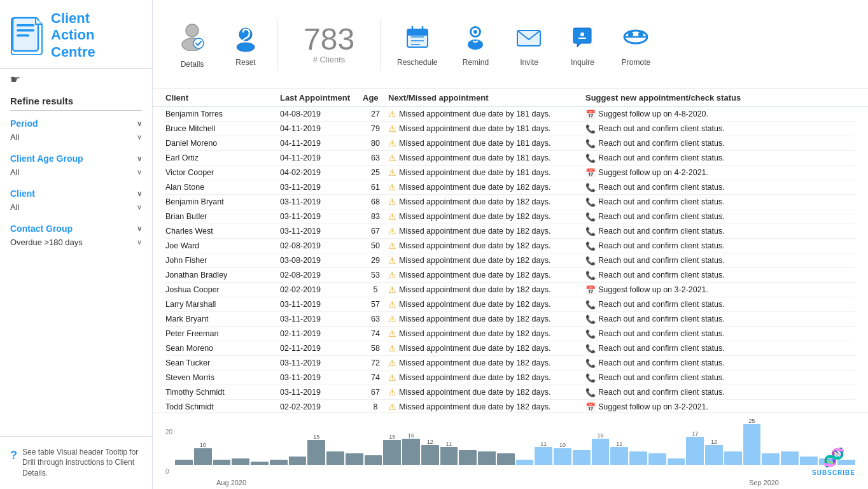  Describe the element at coordinates (510, 173) in the screenshot. I see `table-row: Victor Cooper 04-02-2019 25 ⚠ Missed app…` at that location.